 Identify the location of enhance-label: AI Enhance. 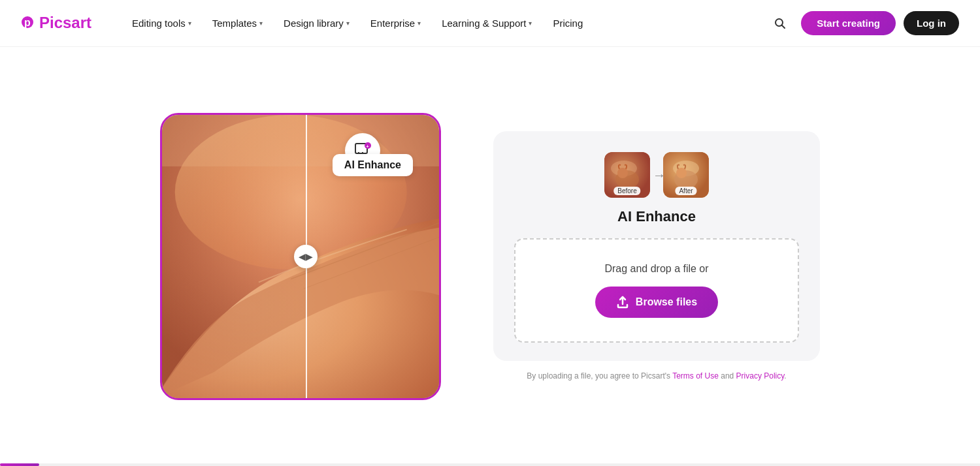
(372, 165).